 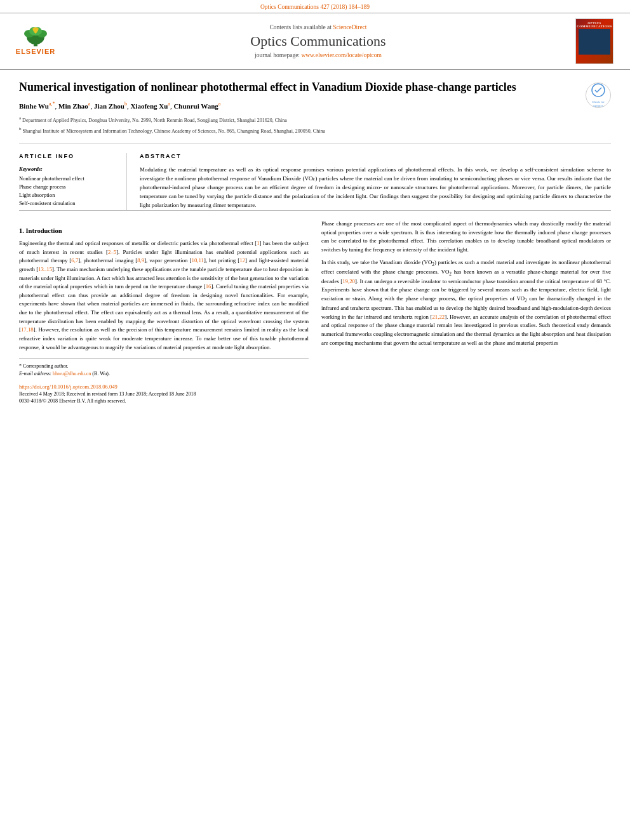 I want to click on author-4: Xiaofeng Xu, so click(x=149, y=106).